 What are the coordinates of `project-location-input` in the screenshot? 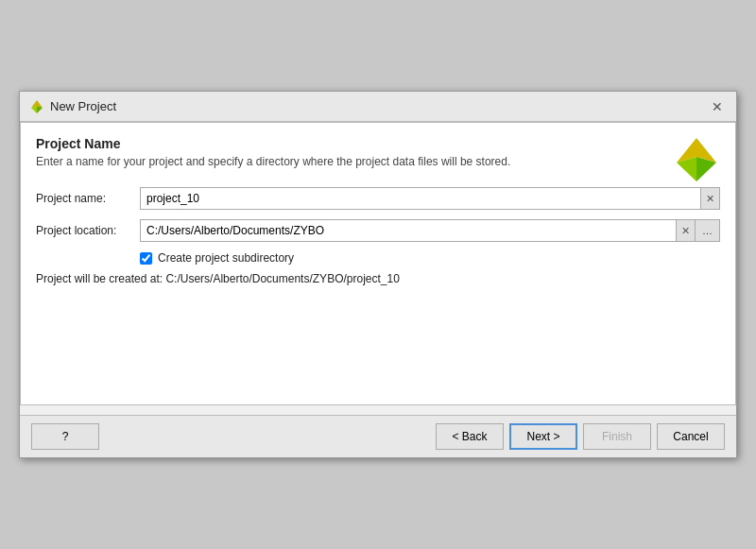 It's located at (408, 231).